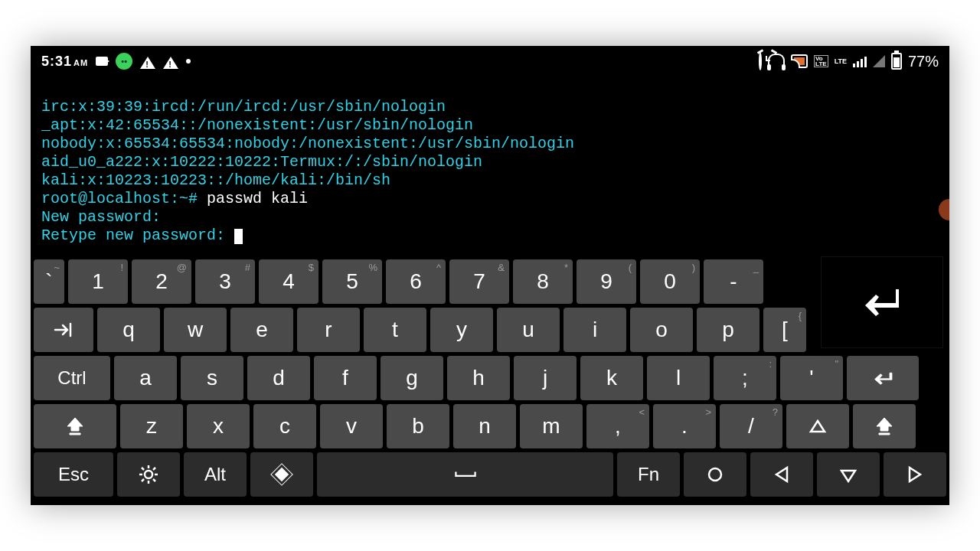 The image size is (980, 551). I want to click on key-alt: Alt, so click(215, 474).